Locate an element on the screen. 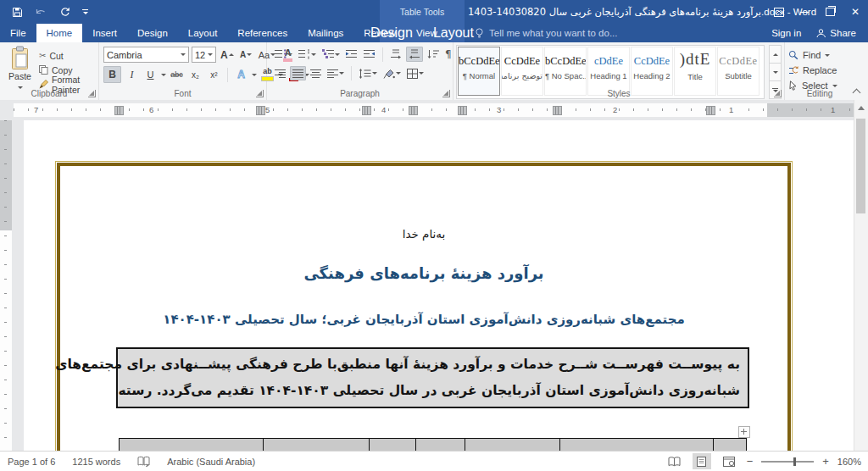 The width and height of the screenshot is (868, 471). justify-button is located at coordinates (298, 73).